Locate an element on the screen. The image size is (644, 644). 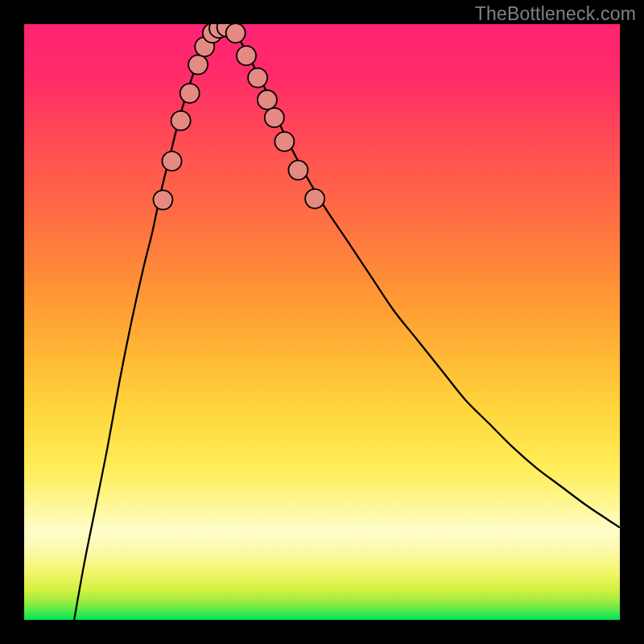
watermark-label: TheBottleneck.com is located at coordinates (555, 14).